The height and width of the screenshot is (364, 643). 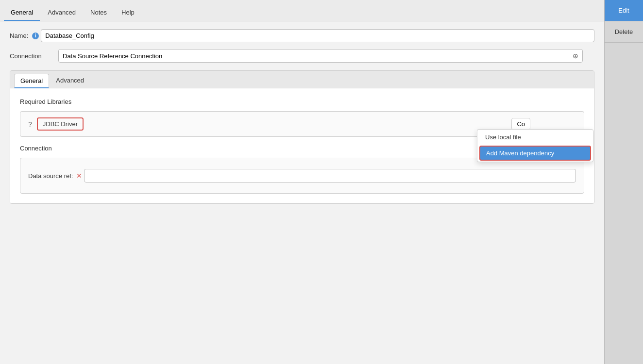 I want to click on inner-tab-bar: General Advanced, so click(x=302, y=80).